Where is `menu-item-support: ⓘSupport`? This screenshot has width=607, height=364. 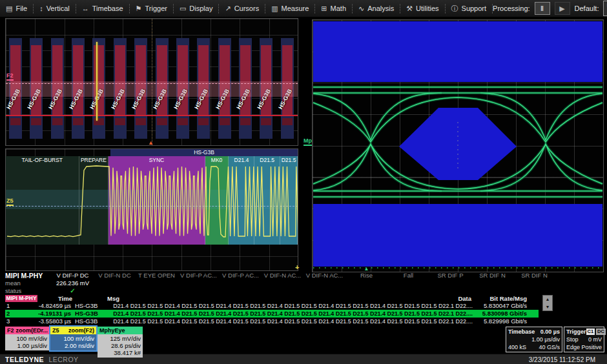
menu-item-support: ⓘSupport is located at coordinates (469, 8).